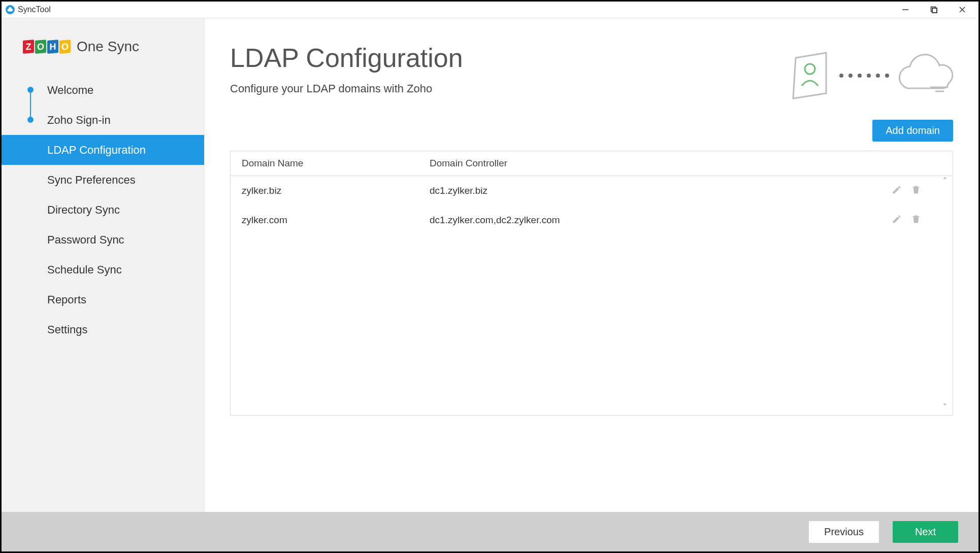  Describe the element at coordinates (925, 532) in the screenshot. I see `next-button: Next` at that location.